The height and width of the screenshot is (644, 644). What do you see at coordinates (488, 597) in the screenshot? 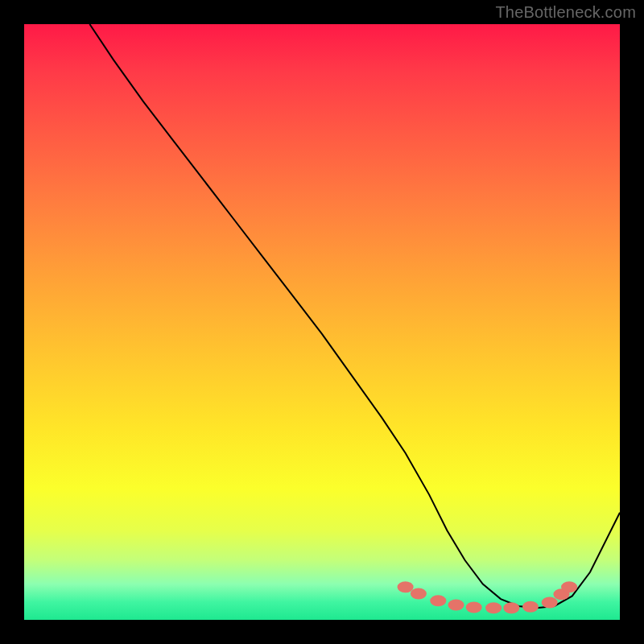
I see `curve-markers` at bounding box center [488, 597].